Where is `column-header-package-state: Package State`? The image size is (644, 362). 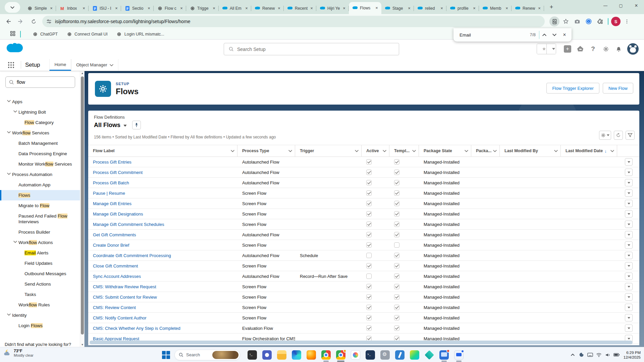 column-header-package-state: Package State is located at coordinates (445, 151).